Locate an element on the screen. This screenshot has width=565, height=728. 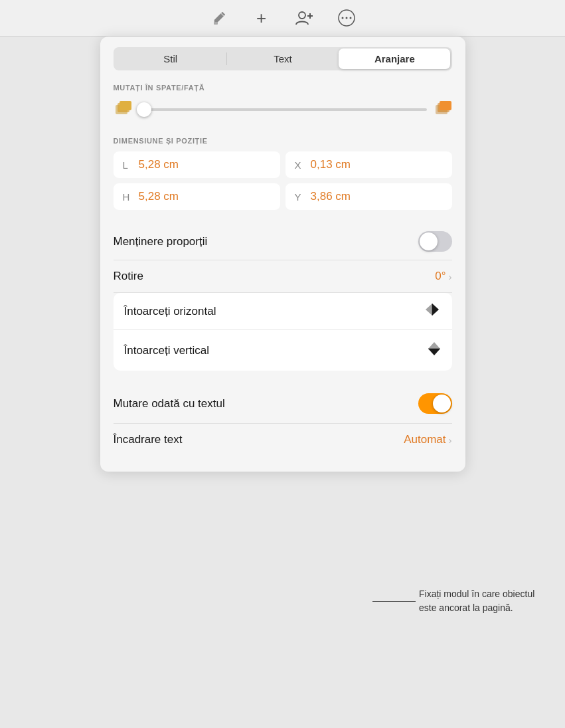
flip-horizontal-icon is located at coordinates (432, 311).